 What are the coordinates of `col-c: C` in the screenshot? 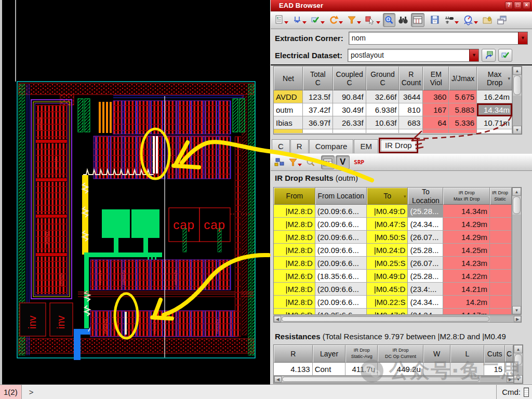 It's located at (509, 354).